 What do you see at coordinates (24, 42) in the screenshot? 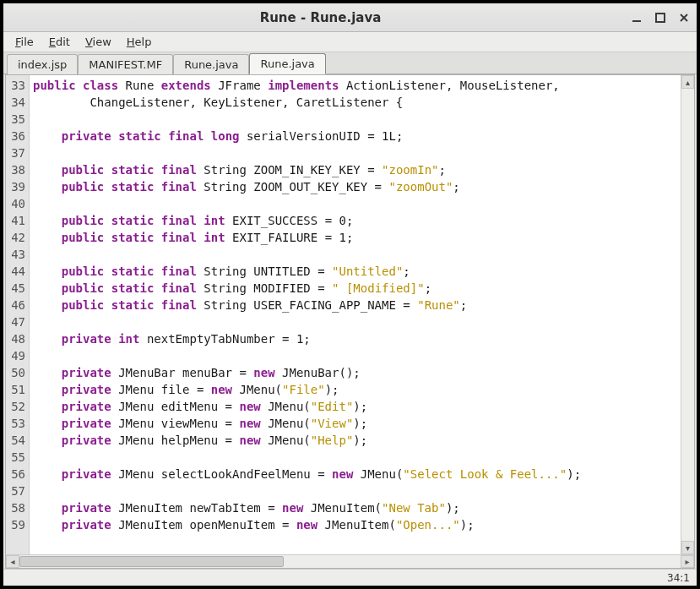
I see `menu-file: File` at bounding box center [24, 42].